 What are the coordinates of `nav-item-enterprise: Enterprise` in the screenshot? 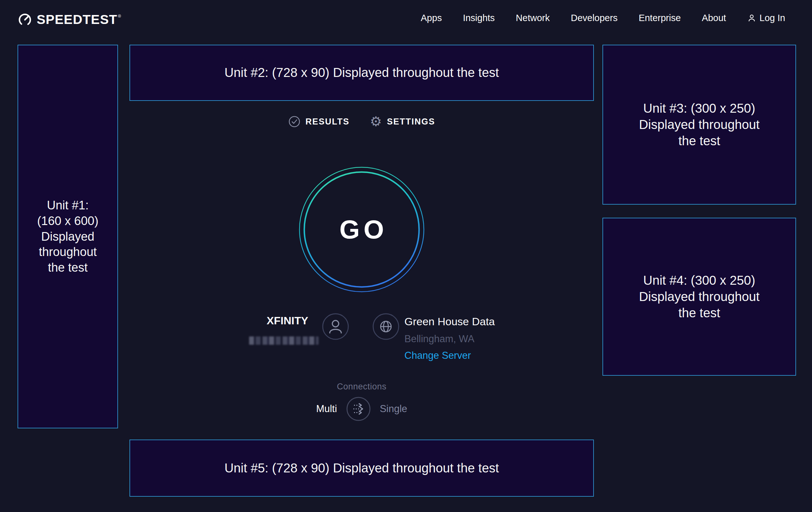 It's located at (660, 18).